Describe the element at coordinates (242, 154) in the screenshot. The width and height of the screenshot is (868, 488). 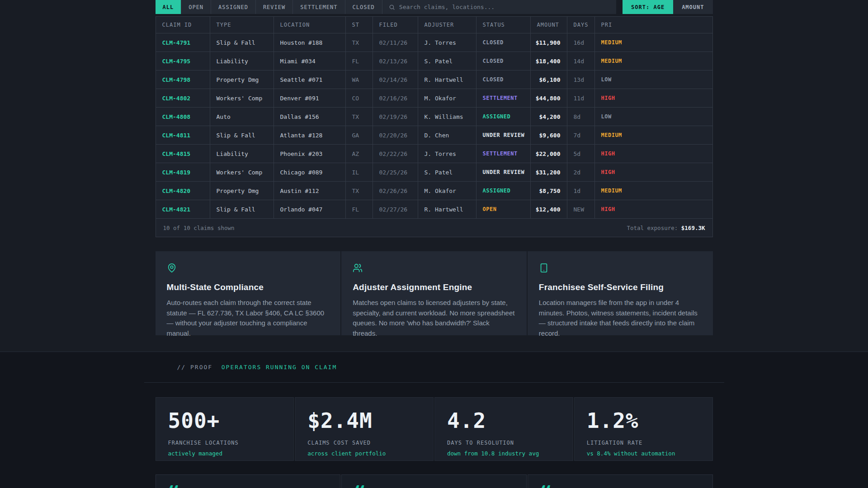
I see `cell-type: Liability` at that location.